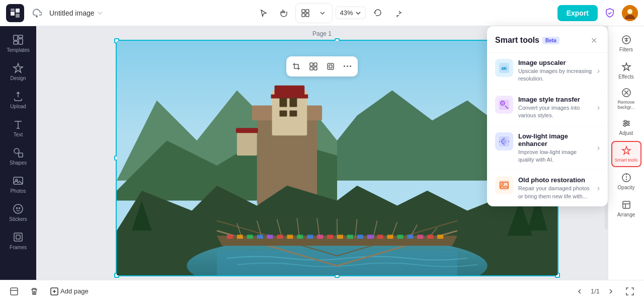 This screenshot has width=644, height=302. I want to click on frame-edit-icon, so click(331, 66).